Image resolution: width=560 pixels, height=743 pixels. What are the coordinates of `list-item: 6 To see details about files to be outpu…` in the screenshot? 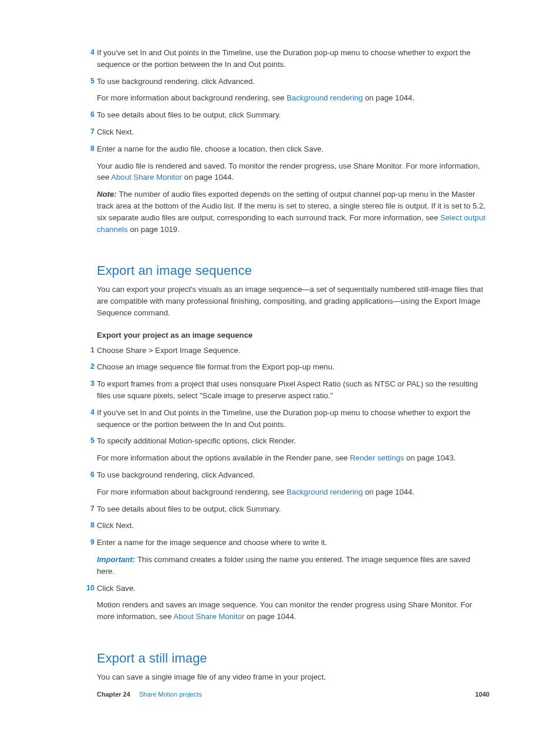 It's located at (294, 115).